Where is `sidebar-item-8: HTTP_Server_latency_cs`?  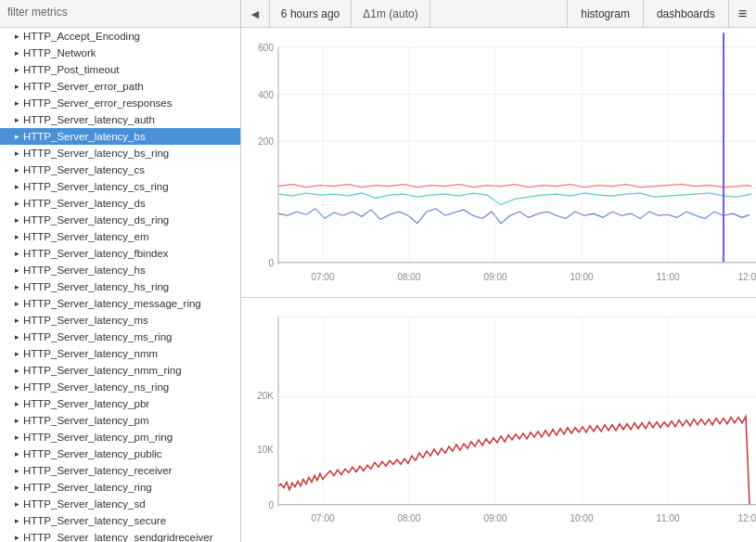
sidebar-item-8: HTTP_Server_latency_cs is located at coordinates (121, 170).